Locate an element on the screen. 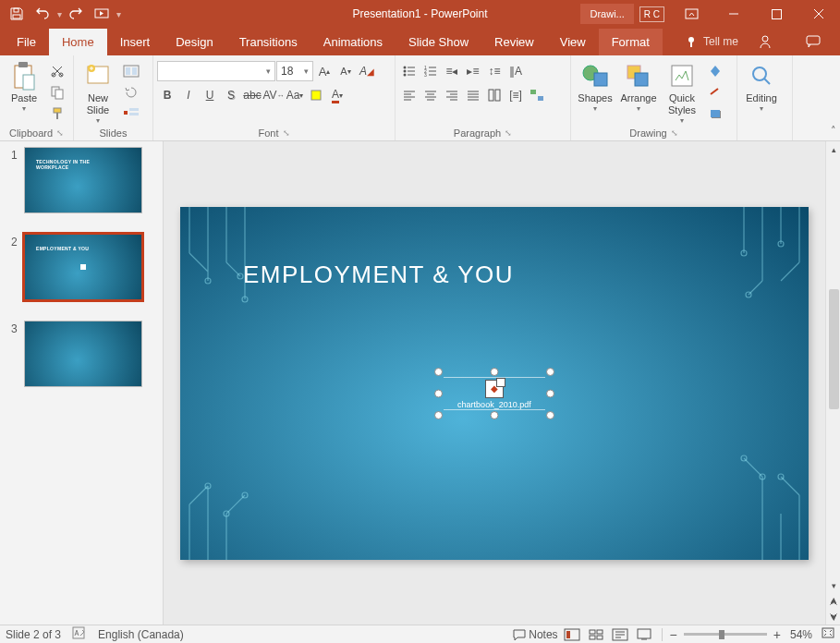  clear-formatting-icon: A◢ is located at coordinates (367, 71).